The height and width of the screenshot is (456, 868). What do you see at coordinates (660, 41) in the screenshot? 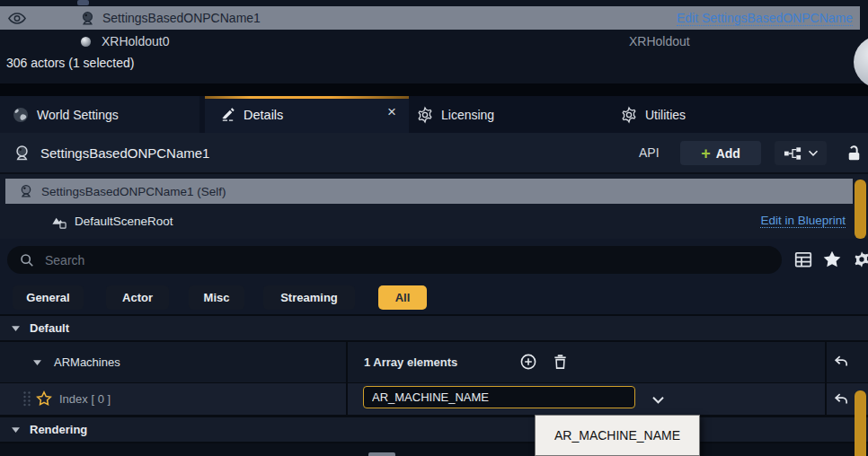
I see `outliner-actor-type: XRHoldout` at bounding box center [660, 41].